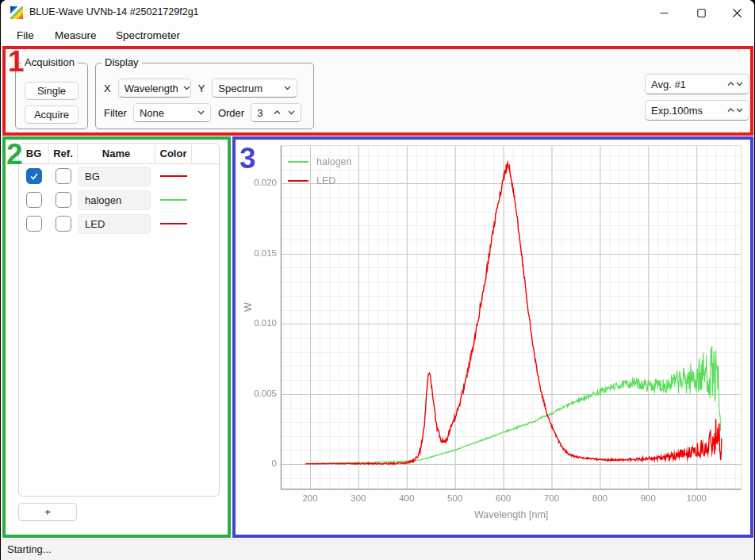 This screenshot has height=560, width=755. I want to click on menu-spectrometer: Spectrometer, so click(148, 35).